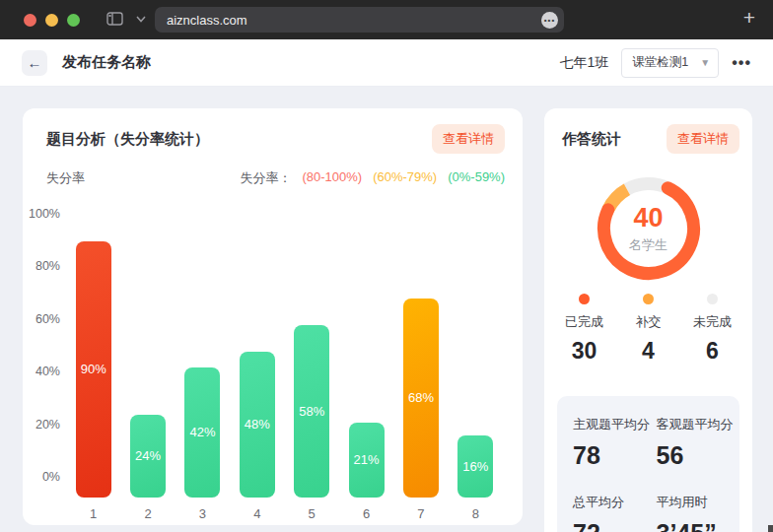  Describe the element at coordinates (712, 329) in the screenshot. I see `completion-legend-item: 未完成6` at that location.